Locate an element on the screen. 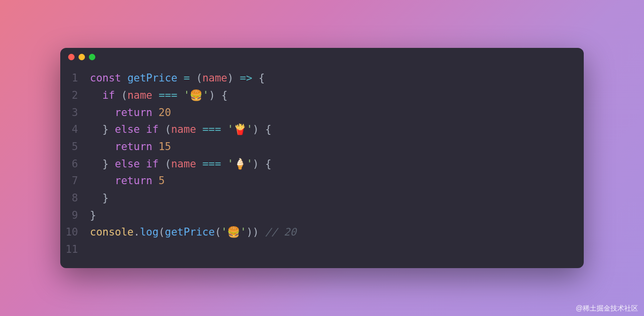 The image size is (644, 316). maximize-icon is located at coordinates (92, 57).